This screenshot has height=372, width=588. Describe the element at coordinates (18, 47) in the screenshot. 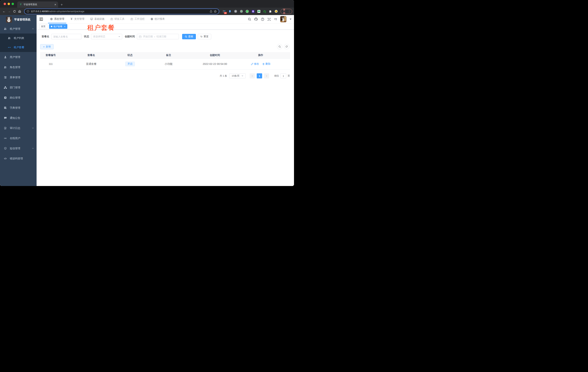

I see `sidebar-item-tenant-package: 租户套餐` at that location.